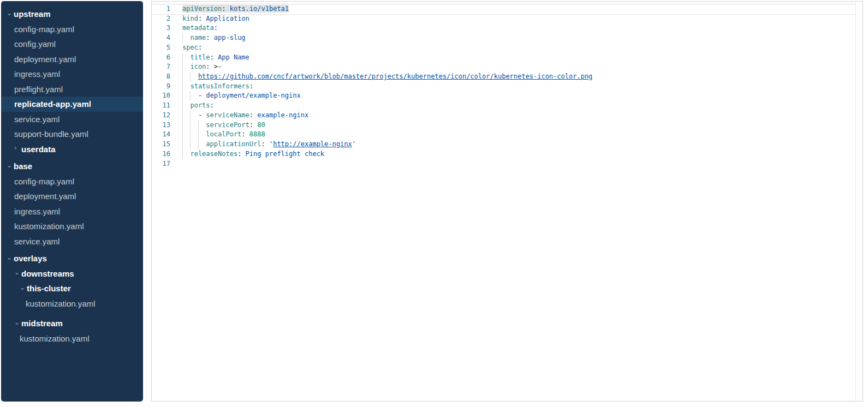 The height and width of the screenshot is (407, 868). I want to click on code-line: 14localPort: 8888, so click(503, 135).